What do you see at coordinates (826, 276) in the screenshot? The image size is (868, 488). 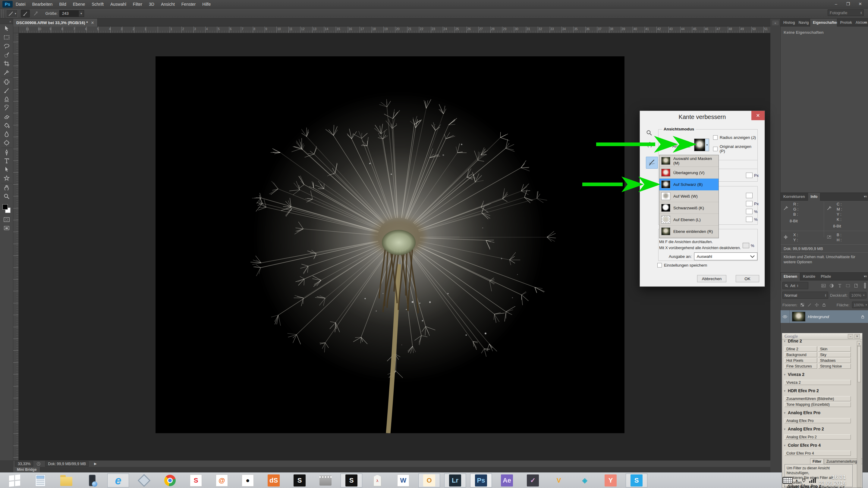 I see `tab-pfade: Pfade` at bounding box center [826, 276].